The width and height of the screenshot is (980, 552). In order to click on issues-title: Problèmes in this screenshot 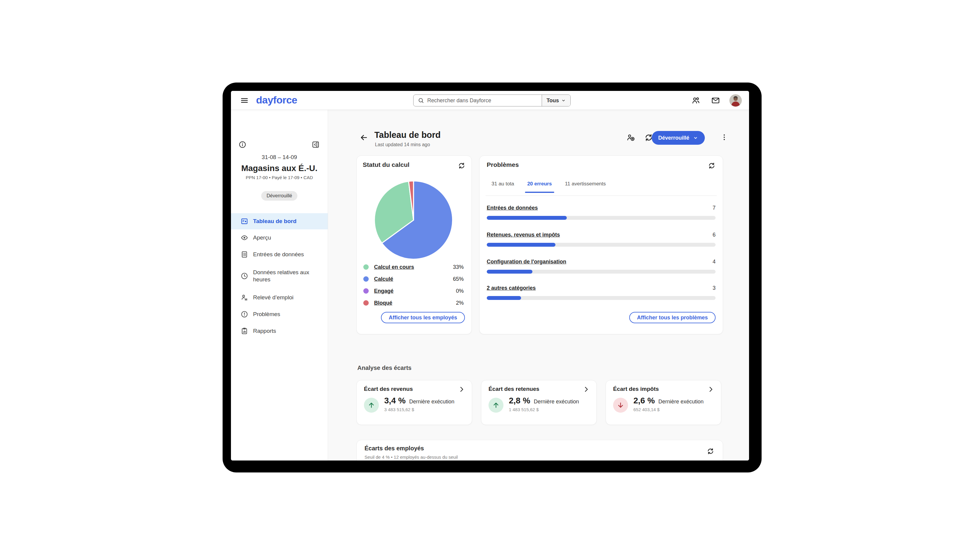, I will do `click(503, 164)`.